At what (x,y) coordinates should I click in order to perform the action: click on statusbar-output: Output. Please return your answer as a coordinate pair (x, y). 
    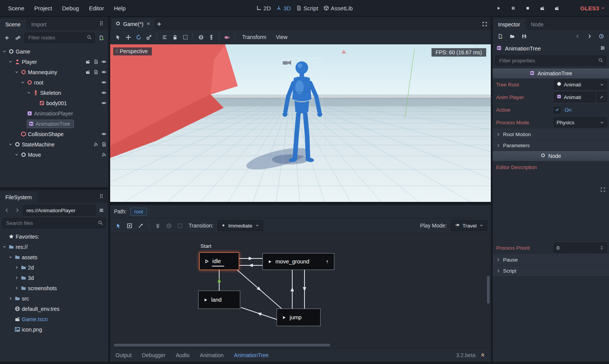
    Looking at the image, I should click on (124, 355).